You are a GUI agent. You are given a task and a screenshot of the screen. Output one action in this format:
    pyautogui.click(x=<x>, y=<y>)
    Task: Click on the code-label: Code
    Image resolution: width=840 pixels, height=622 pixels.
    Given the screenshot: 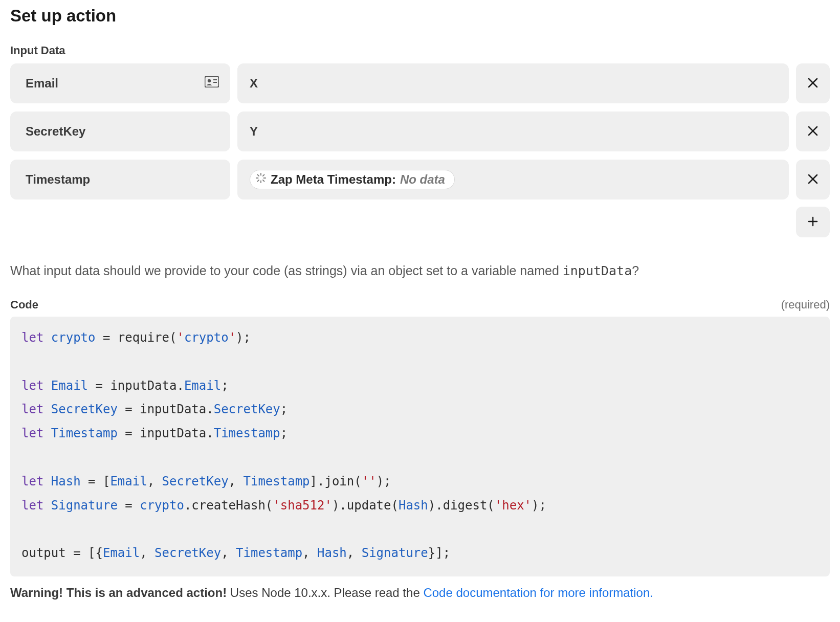 What is the action you would take?
    pyautogui.click(x=25, y=305)
    